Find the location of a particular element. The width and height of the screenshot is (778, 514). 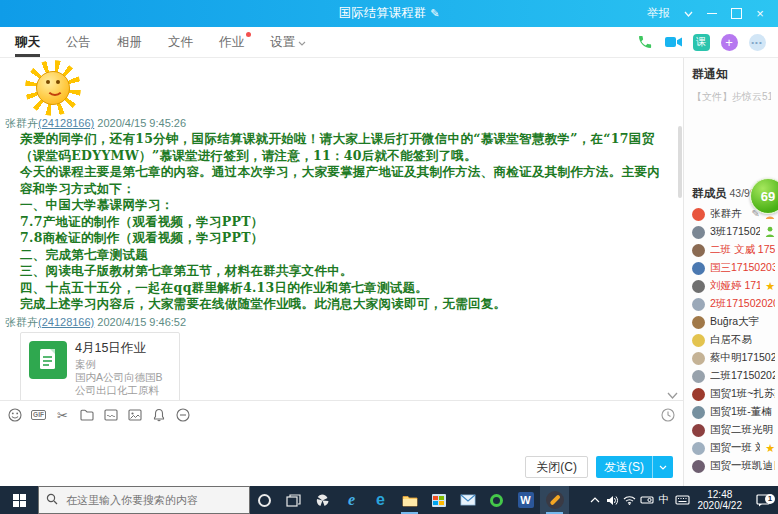

file-explorer-icon is located at coordinates (410, 500).